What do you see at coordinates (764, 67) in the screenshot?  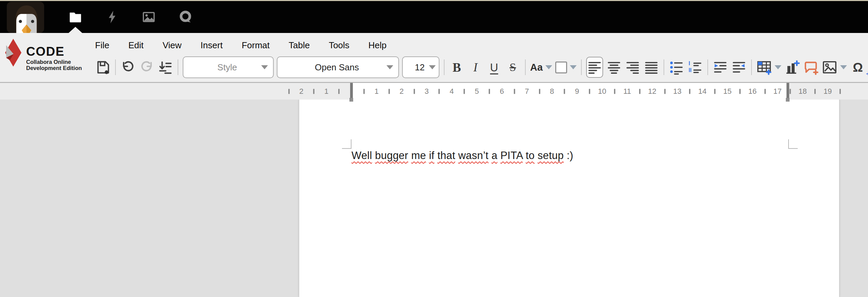 I see `insert-table-icon` at bounding box center [764, 67].